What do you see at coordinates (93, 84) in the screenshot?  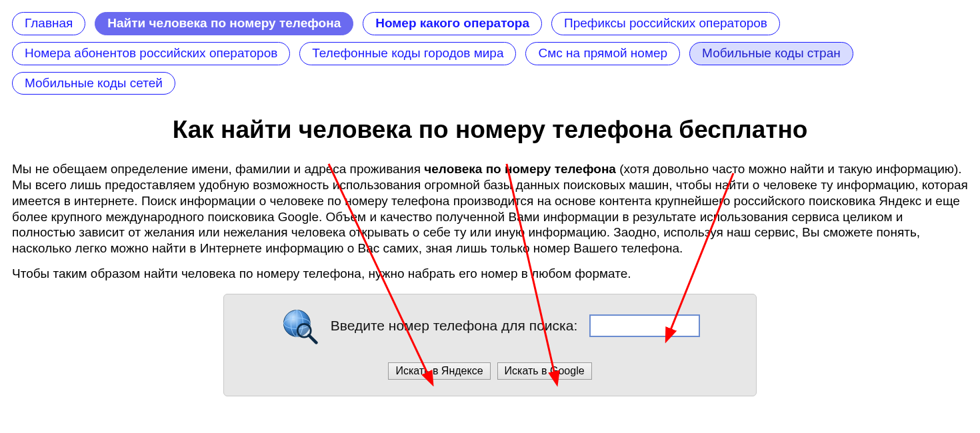 I see `nav-network-mobile-codes: Мобильные коды сетей` at bounding box center [93, 84].